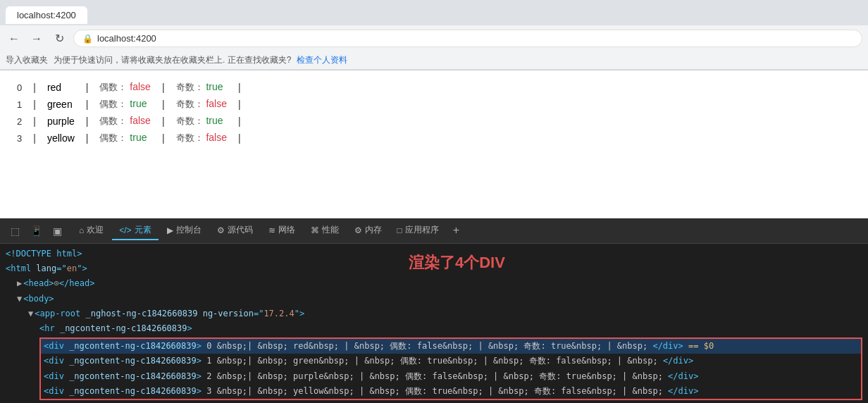 This screenshot has height=403, width=868. Describe the element at coordinates (400, 230) in the screenshot. I see `application-icon: □` at that location.